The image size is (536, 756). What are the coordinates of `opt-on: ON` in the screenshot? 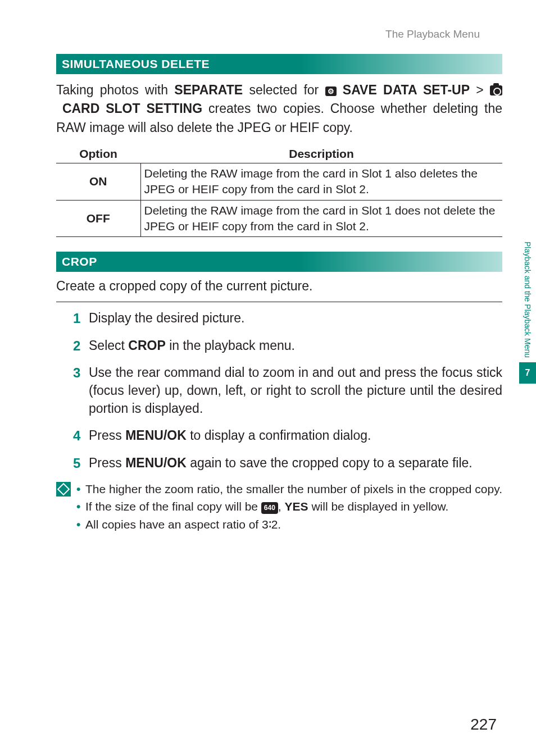 It's located at (98, 182).